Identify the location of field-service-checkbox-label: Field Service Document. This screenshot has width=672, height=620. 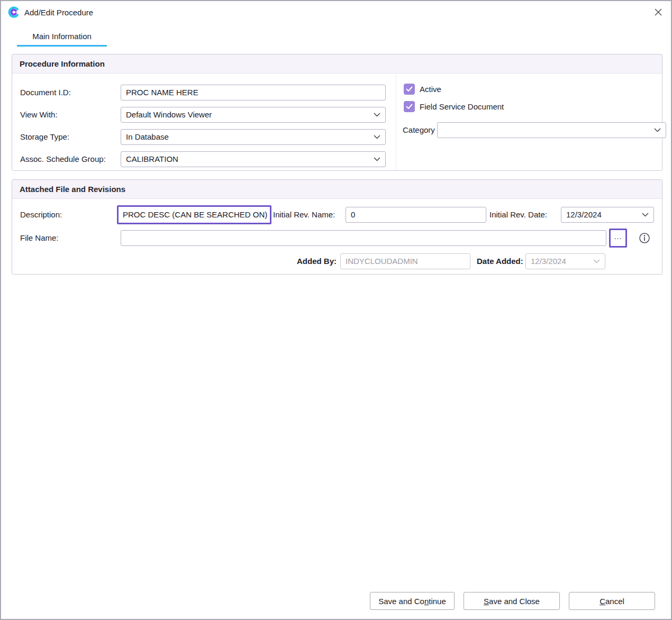
(461, 107).